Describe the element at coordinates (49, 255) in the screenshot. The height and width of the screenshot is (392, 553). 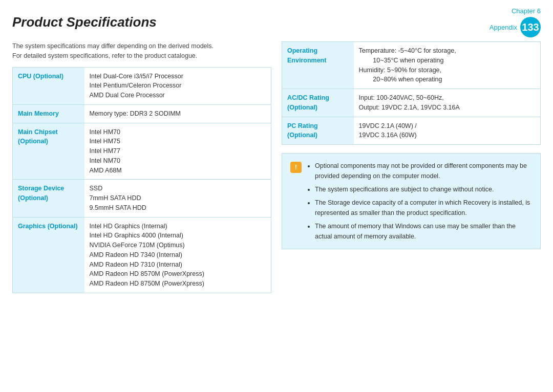
I see `graphics-label: Graphics (Optional)` at that location.